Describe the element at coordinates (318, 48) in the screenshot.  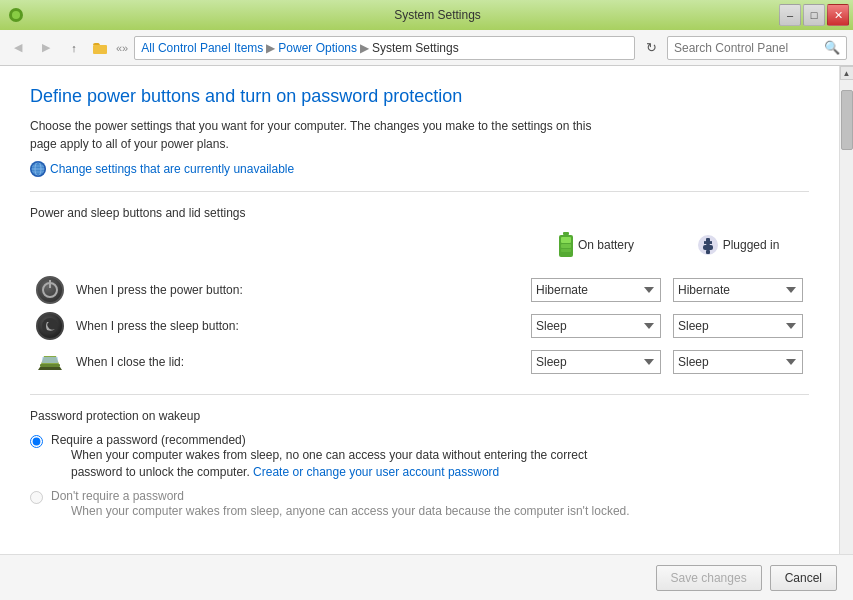
I see `breadcrumb-power-options: Power Options` at that location.